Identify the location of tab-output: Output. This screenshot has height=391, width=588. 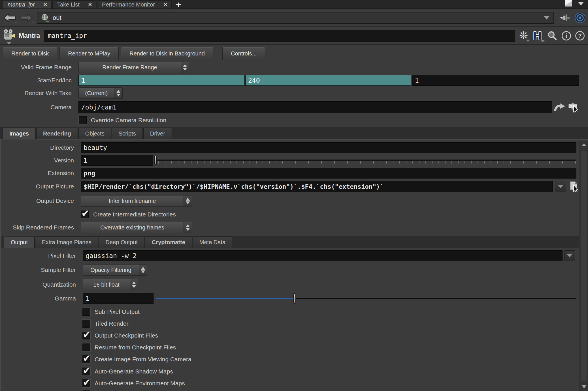
(19, 242).